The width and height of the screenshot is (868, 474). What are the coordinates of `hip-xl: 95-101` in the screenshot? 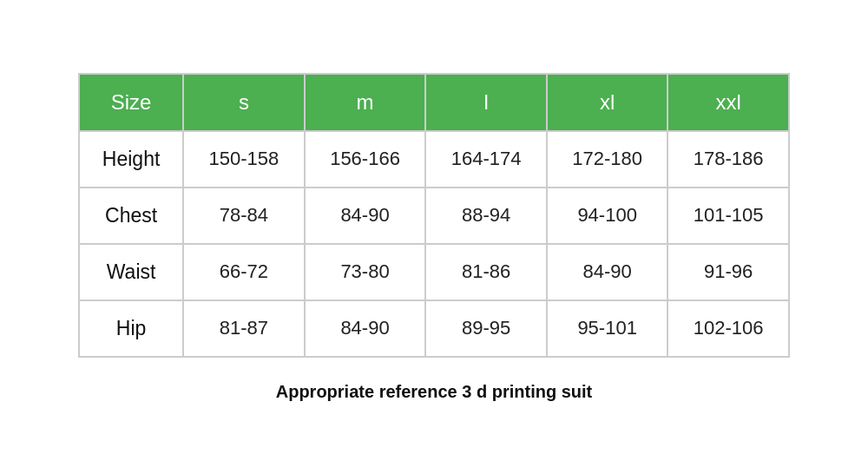 It's located at (608, 328).